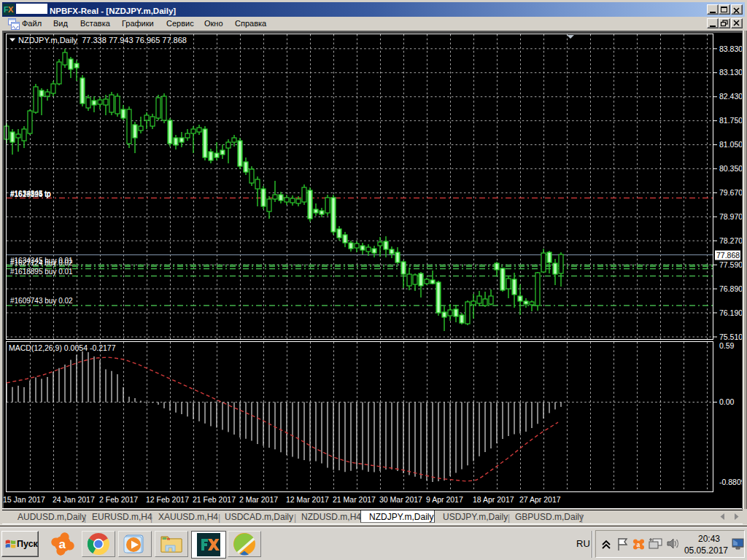  What do you see at coordinates (102, 40) in the screenshot?
I see `svg-text:NZDJPY.m,Daily 77.338 77.943: NZDJPY.m,Daily 77.338 77.943 76.965 77.8…` at bounding box center [102, 40].